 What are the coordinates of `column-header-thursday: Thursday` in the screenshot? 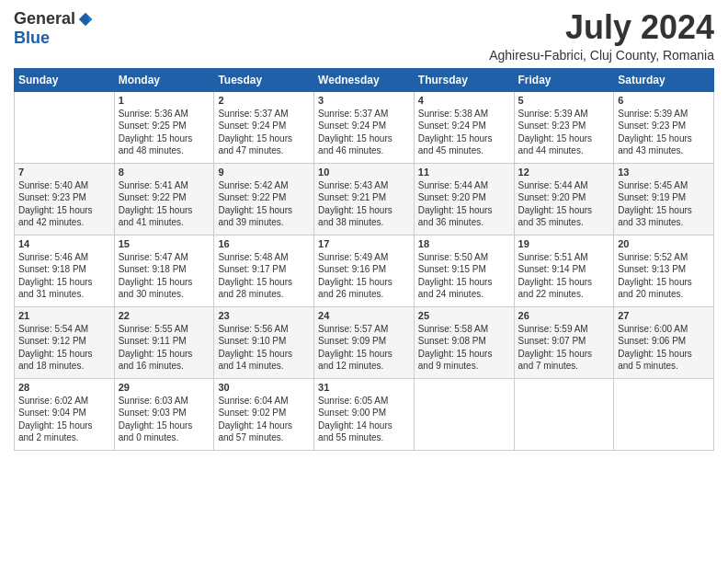 It's located at (463, 79).